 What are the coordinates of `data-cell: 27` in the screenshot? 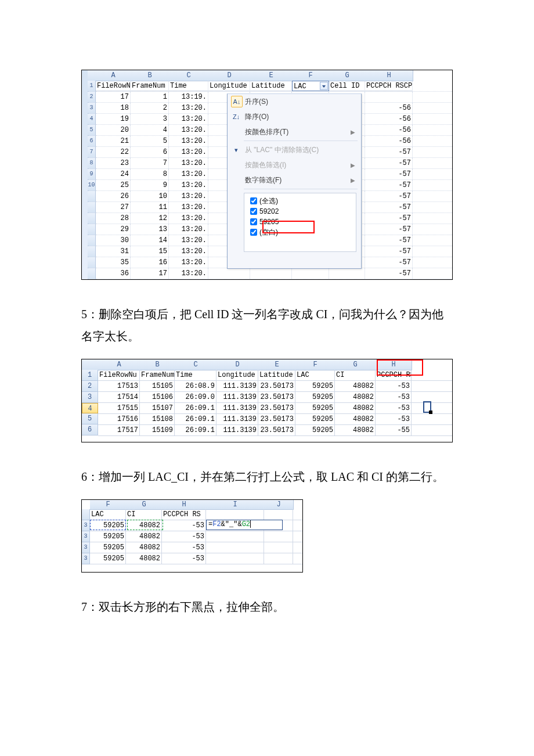 It's located at (113, 207).